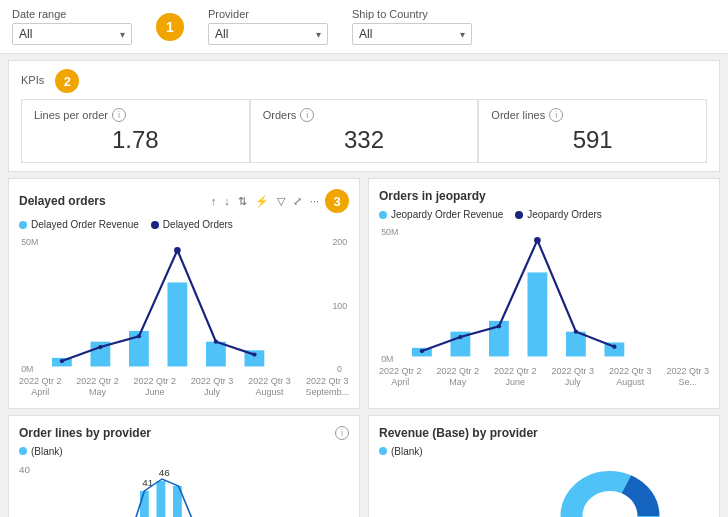 The height and width of the screenshot is (517, 728). What do you see at coordinates (270, 387) in the screenshot?
I see `x-label-august: 2022 Qtr 3 August` at bounding box center [270, 387].